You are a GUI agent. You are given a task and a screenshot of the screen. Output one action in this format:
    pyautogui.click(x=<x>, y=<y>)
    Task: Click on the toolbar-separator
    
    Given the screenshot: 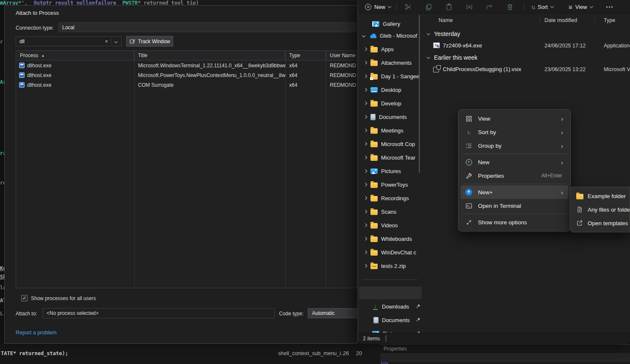 What is the action you would take?
    pyautogui.click(x=396, y=7)
    